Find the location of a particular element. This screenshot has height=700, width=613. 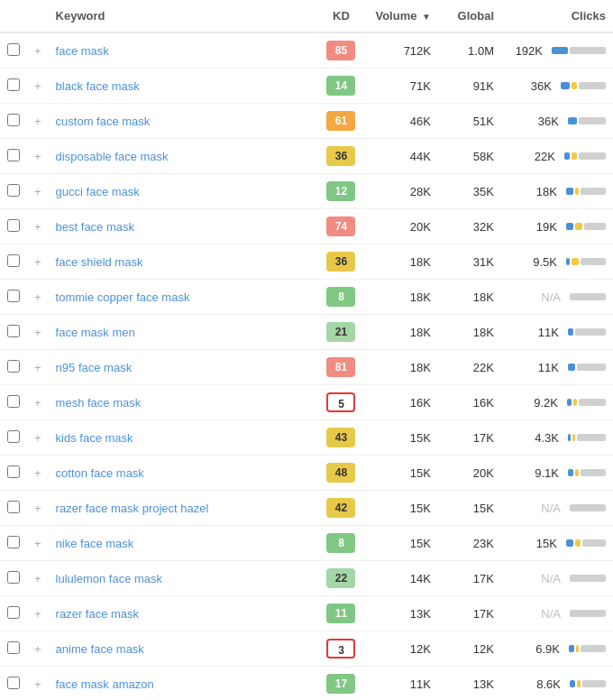

keyword-link: kids face mask is located at coordinates (95, 438).